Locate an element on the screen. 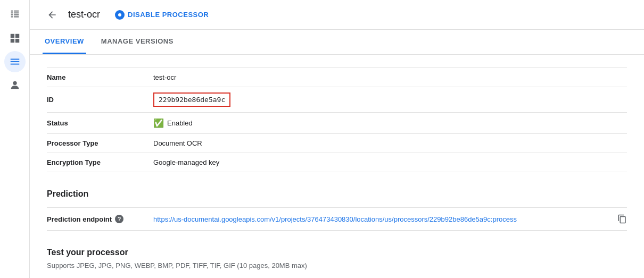 This screenshot has width=644, height=278. help-icon: ? is located at coordinates (119, 219).